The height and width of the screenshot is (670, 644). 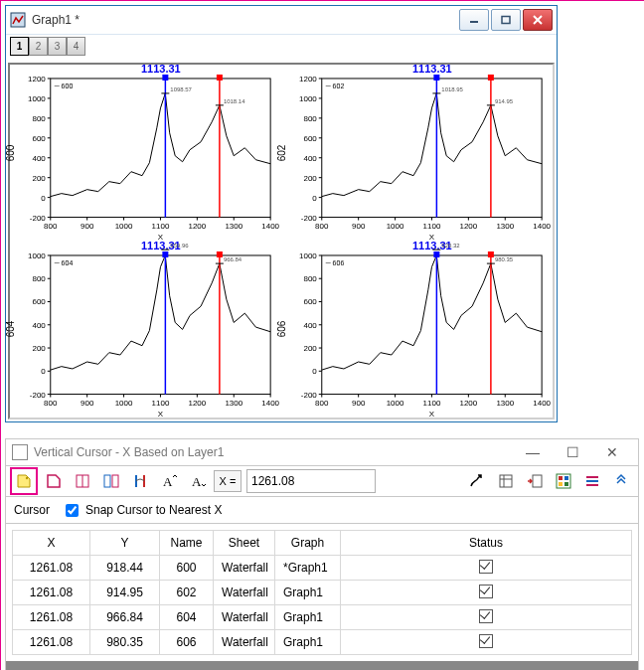 I want to click on snap-checkbox: Snap Cursor to Nearest X, so click(x=141, y=511).